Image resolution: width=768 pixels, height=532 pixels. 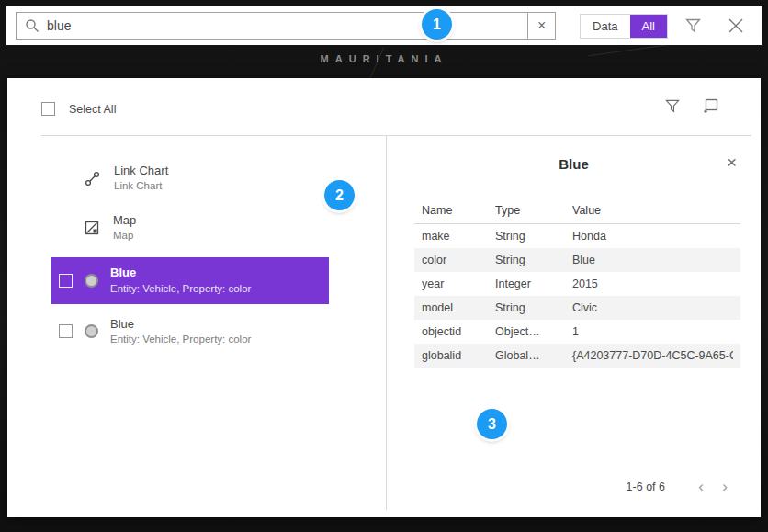 What do you see at coordinates (652, 284) in the screenshot?
I see `cell-value: 2015` at bounding box center [652, 284].